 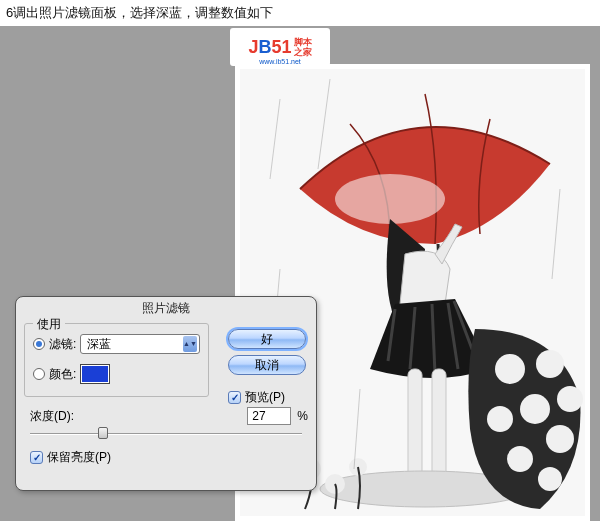 What do you see at coordinates (302, 416) in the screenshot?
I see `density-unit: %` at bounding box center [302, 416].